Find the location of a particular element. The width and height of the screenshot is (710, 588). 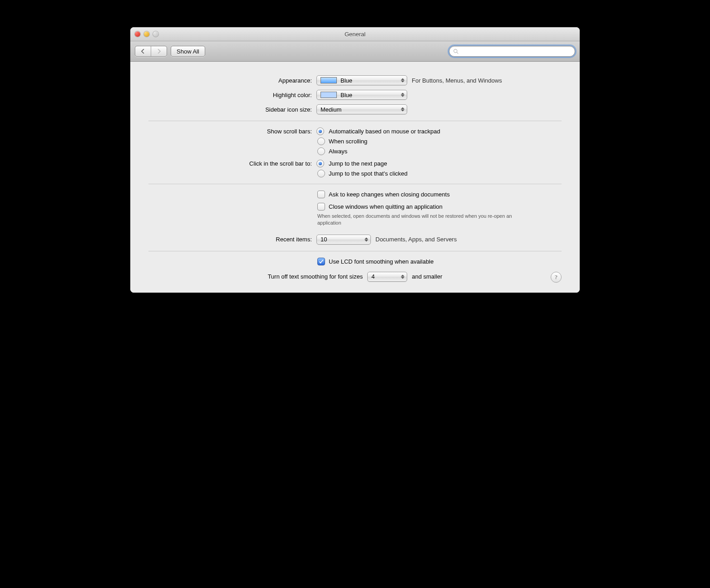

smoothing-cutoff-prefix: Turn off text smoothing for font sizes is located at coordinates (316, 277).